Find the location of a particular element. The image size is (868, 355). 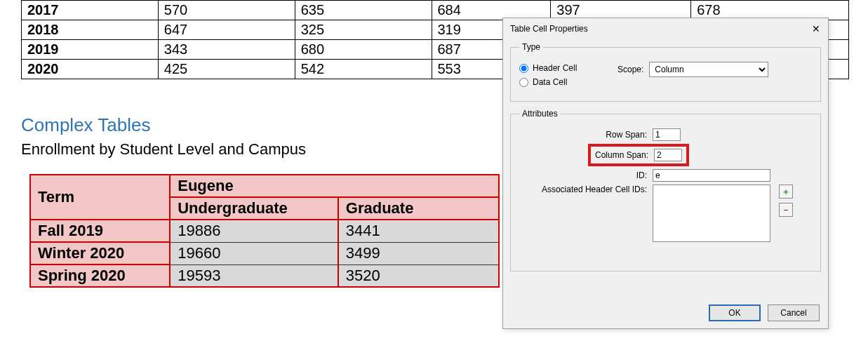

header-term: Term is located at coordinates (100, 197).